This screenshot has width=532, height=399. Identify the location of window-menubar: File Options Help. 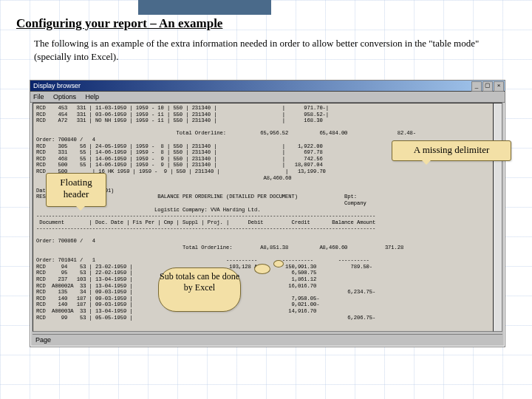
(267, 98).